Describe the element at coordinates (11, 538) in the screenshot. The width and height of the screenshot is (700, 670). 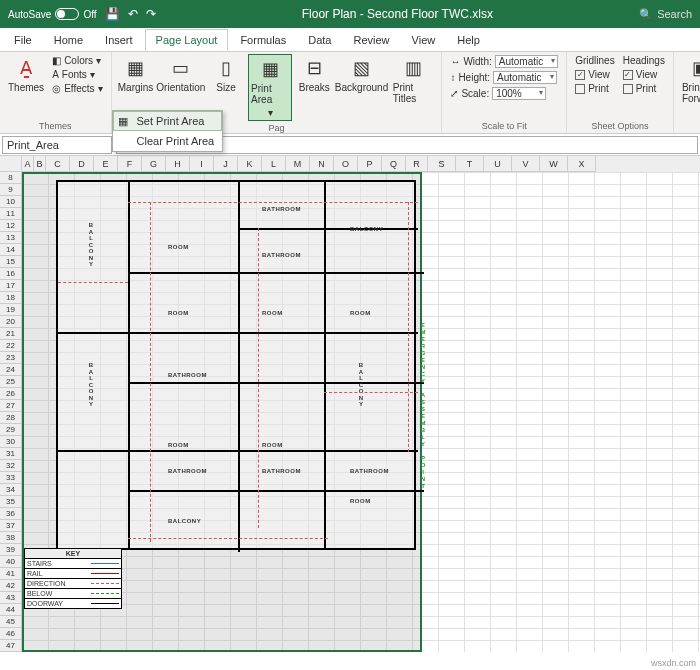
I see `row-header: 38` at that location.